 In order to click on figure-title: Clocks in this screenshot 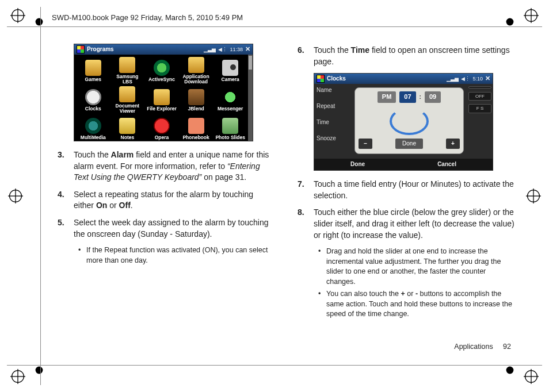, I will do `click(336, 79)`.